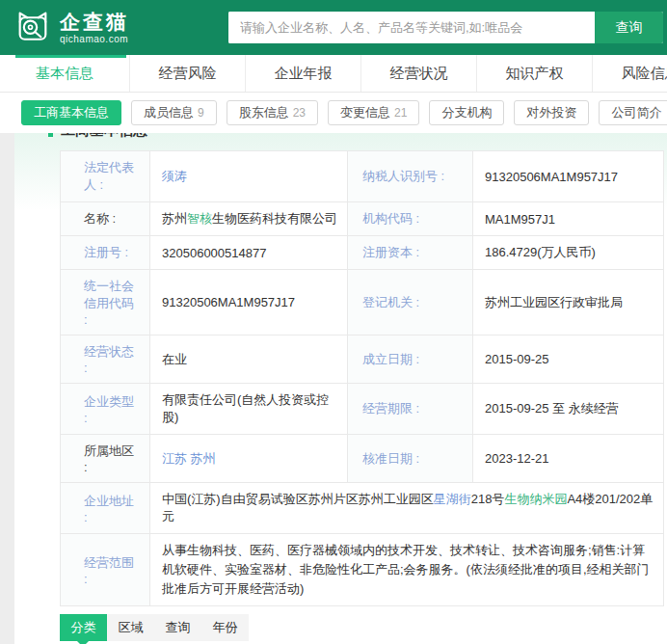 This screenshot has height=644, width=667. I want to click on credit-code-label: 统一社会信用代码 :, so click(106, 303).